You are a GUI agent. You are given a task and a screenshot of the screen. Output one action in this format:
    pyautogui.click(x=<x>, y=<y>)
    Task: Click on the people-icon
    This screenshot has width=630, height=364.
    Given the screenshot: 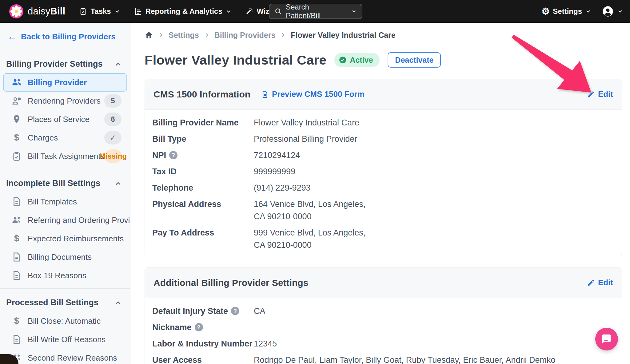 What is the action you would take?
    pyautogui.click(x=17, y=220)
    